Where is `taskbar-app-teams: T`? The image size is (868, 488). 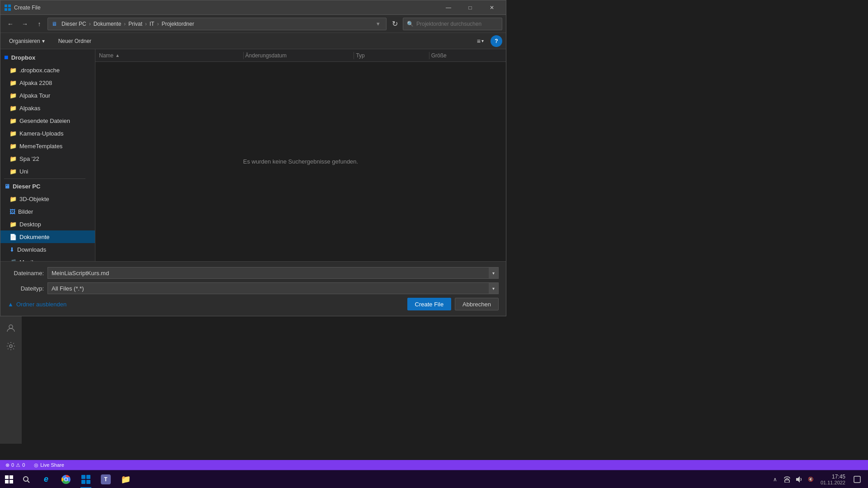 taskbar-app-teams: T is located at coordinates (106, 479).